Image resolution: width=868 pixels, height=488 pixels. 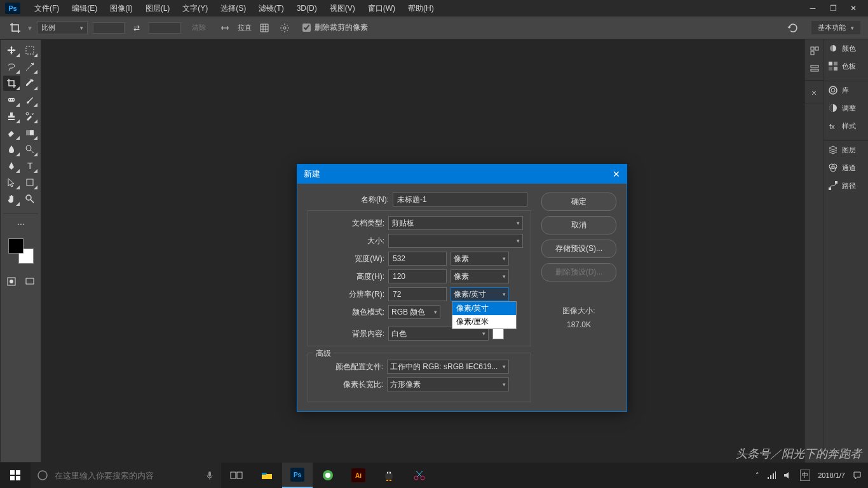 What do you see at coordinates (336, 28) in the screenshot?
I see `delete-cropped-checkbox: 删除裁剪的像素` at bounding box center [336, 28].